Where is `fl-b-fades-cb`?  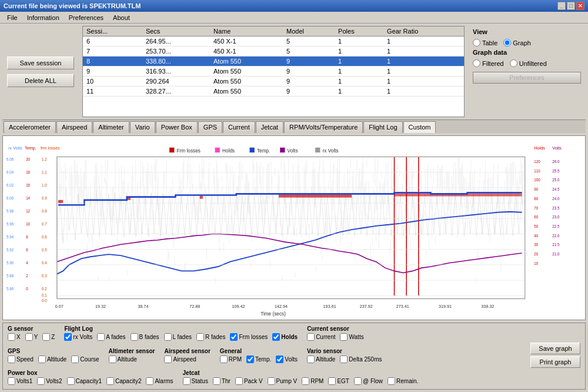
fl-b-fades-cb is located at coordinates (134, 337).